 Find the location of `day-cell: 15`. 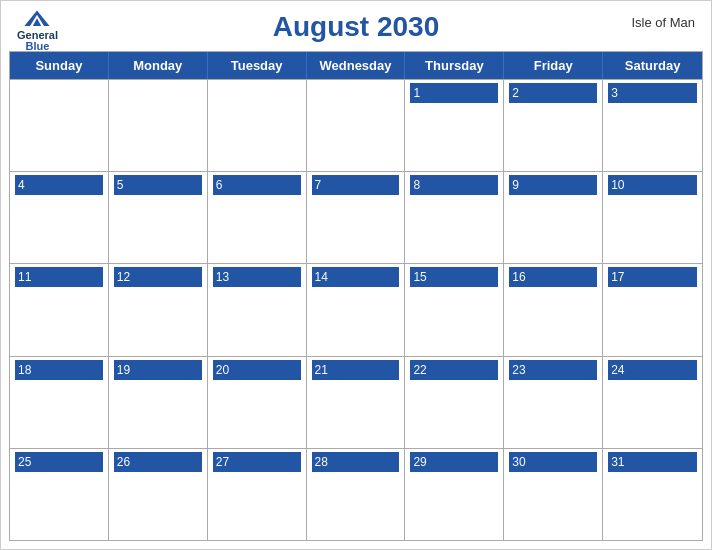

day-cell: 15 is located at coordinates (454, 310).